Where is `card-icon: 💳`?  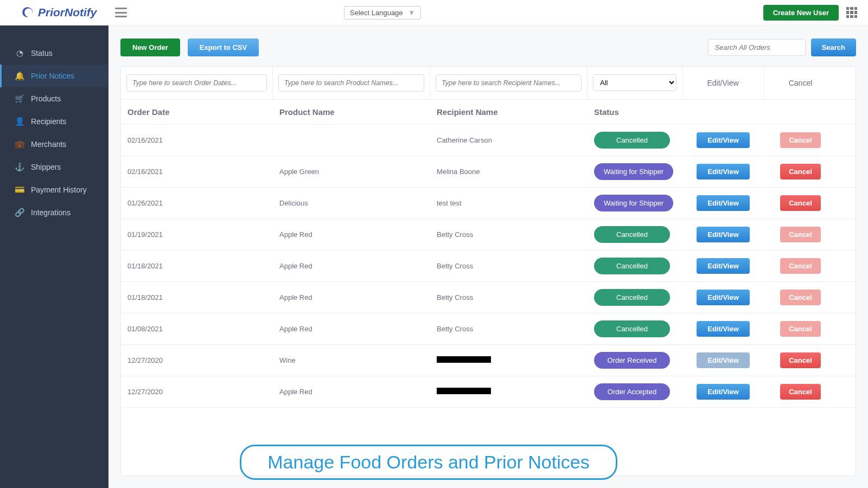 card-icon: 💳 is located at coordinates (20, 190).